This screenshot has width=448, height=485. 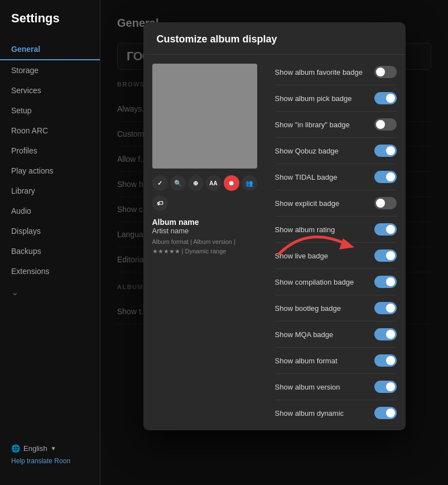 What do you see at coordinates (205, 247) in the screenshot?
I see `album-meta: Album format | Album version | ★★★★★ | D…` at bounding box center [205, 247].